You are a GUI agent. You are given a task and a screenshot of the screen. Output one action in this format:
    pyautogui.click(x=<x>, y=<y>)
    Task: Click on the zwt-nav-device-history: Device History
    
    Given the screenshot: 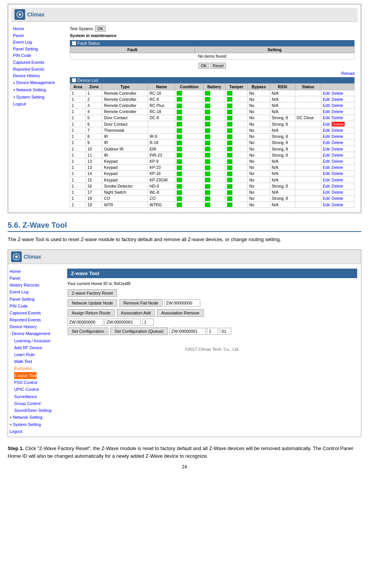 What is the action you would take?
    pyautogui.click(x=36, y=327)
    